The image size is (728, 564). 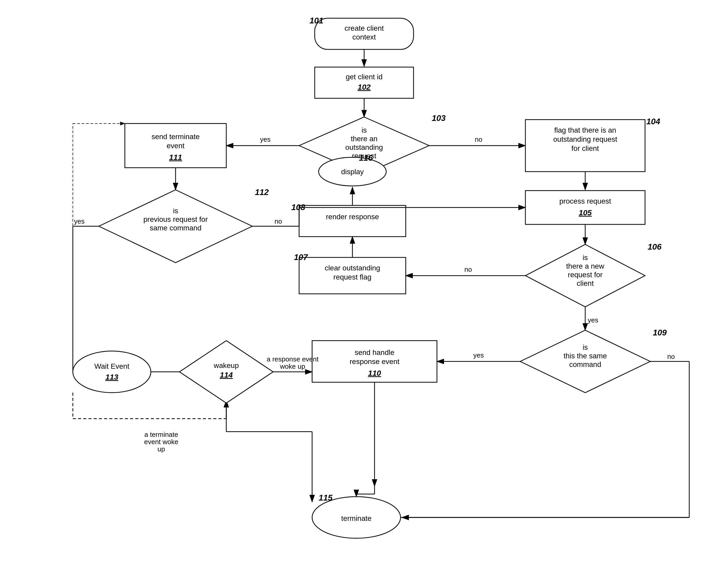 I want to click on ref-103: 103, so click(x=439, y=118).